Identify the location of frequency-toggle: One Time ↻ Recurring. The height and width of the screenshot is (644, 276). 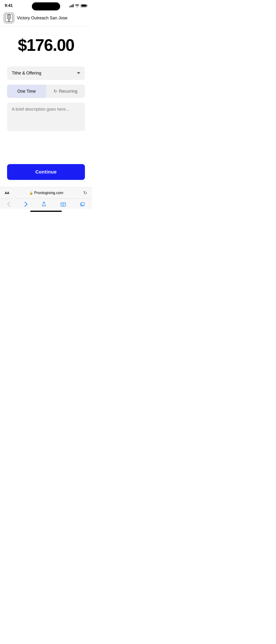
(46, 92).